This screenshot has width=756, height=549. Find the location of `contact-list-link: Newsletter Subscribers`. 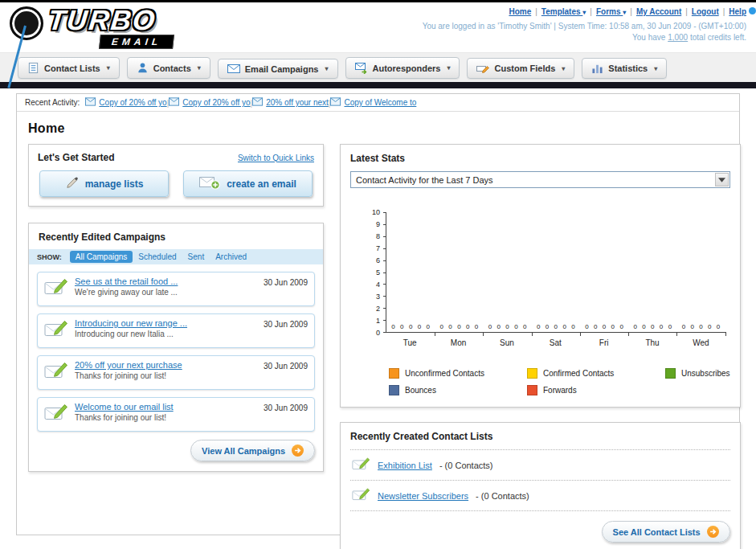

contact-list-link: Newsletter Subscribers is located at coordinates (423, 496).